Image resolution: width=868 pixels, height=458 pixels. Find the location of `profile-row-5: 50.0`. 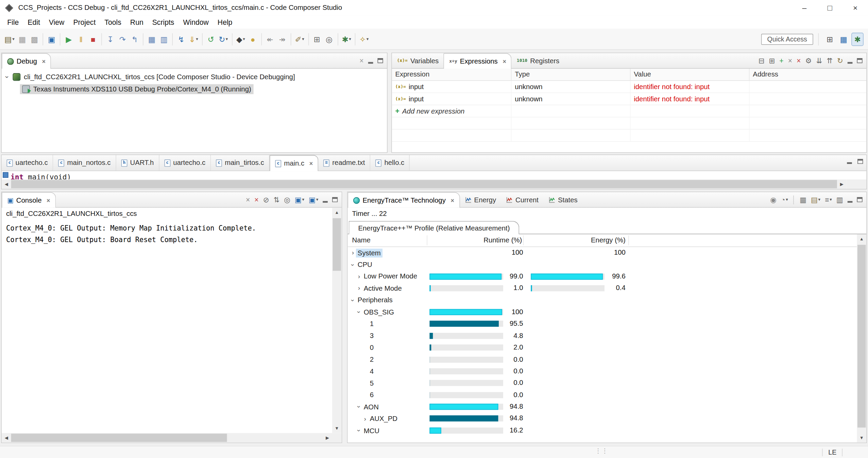

profile-row-5: 50.0 is located at coordinates (602, 384).